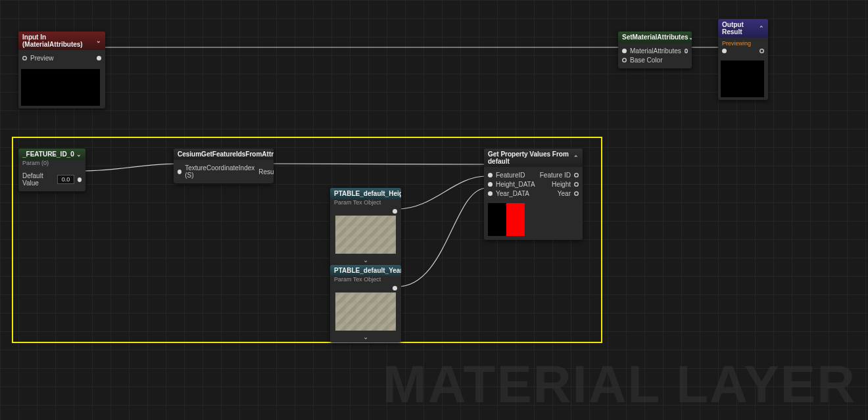 The width and height of the screenshot is (868, 420). What do you see at coordinates (59, 41) in the screenshot?
I see `node-title: Input In (MaterialAttributes)` at bounding box center [59, 41].